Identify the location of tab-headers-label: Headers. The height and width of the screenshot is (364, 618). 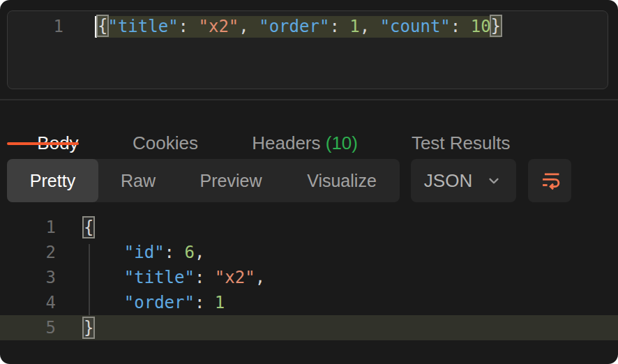
(286, 143).